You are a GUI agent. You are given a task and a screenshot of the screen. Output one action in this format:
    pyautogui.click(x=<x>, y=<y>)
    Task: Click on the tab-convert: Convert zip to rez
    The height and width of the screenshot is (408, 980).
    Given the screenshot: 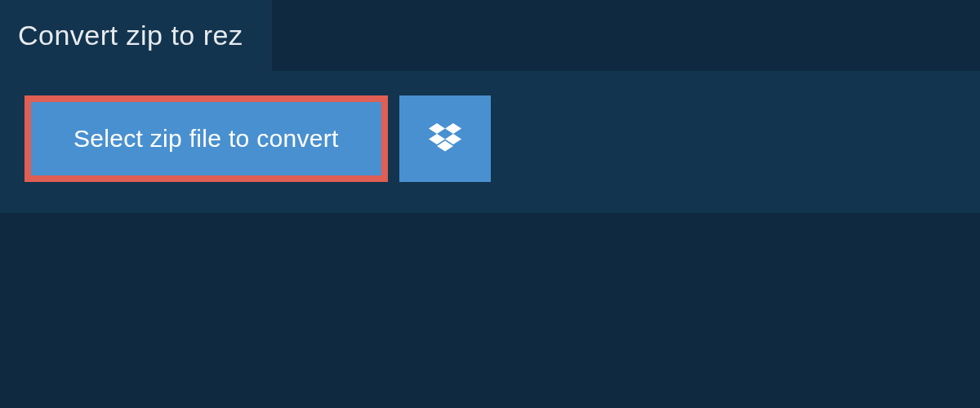 What is the action you would take?
    pyautogui.click(x=136, y=36)
    